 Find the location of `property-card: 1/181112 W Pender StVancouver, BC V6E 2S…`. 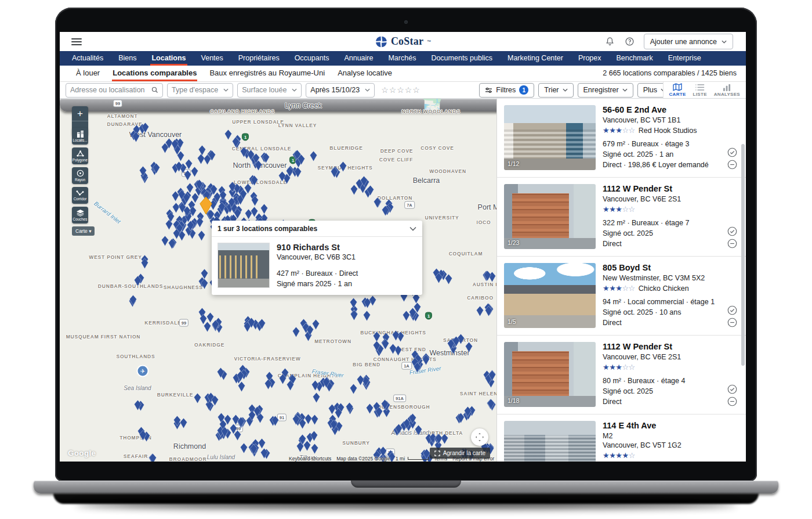

property-card: 1/181112 W Pender StVancouver, BC V6E 2S… is located at coordinates (622, 375).